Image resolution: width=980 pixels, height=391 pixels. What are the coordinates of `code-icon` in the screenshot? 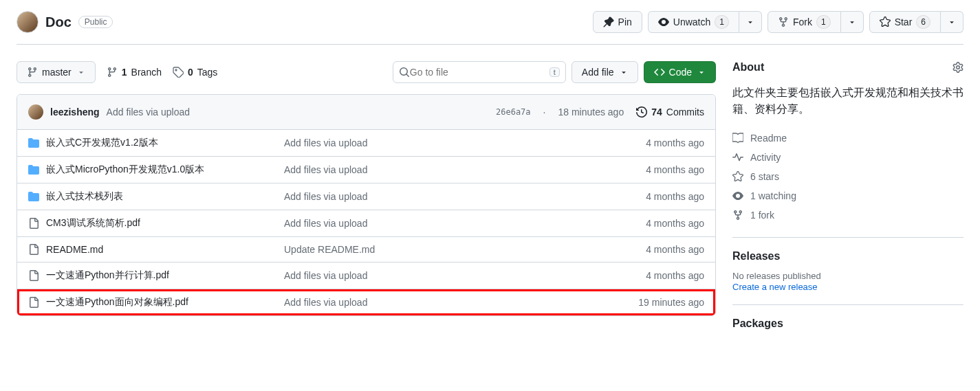 It's located at (660, 72).